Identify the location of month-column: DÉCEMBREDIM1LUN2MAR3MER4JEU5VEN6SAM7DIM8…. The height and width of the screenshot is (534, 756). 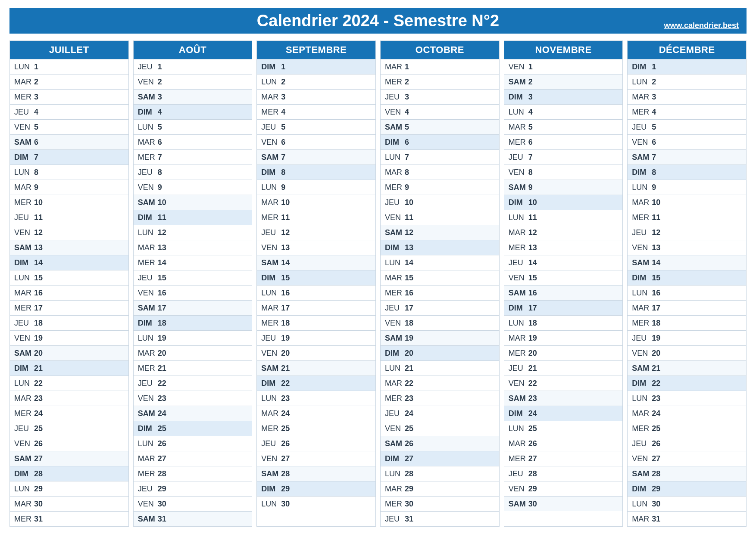
(687, 283).